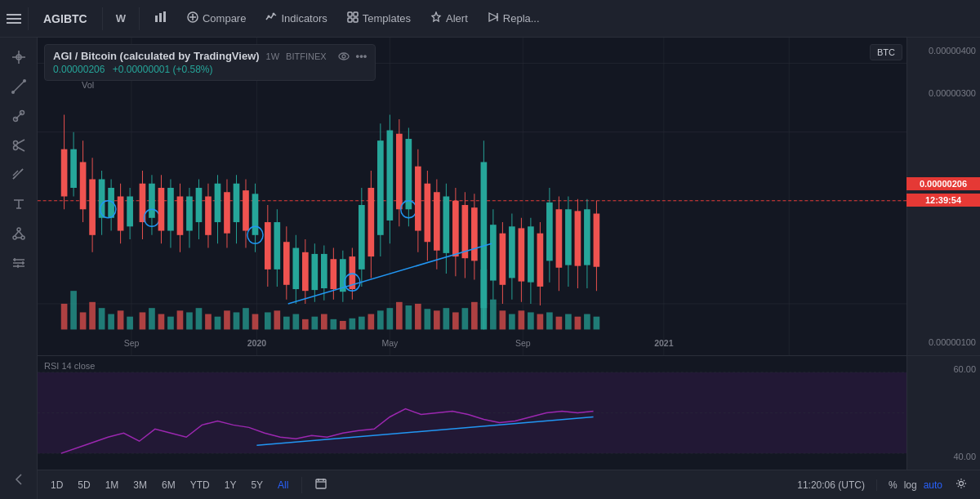  Describe the element at coordinates (19, 204) in the screenshot. I see `text-tool` at that location.